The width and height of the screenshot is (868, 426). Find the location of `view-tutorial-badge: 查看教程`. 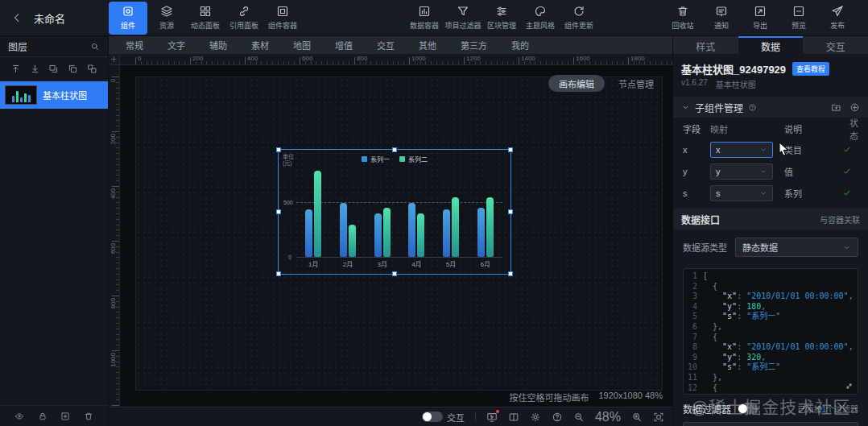

view-tutorial-badge: 查看教程 is located at coordinates (811, 69).